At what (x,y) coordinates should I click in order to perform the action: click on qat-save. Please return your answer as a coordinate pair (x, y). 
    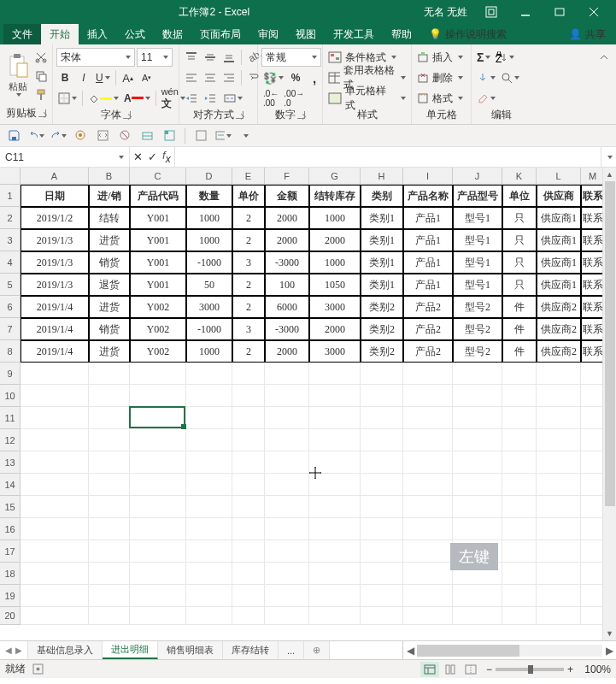
    Looking at the image, I should click on (14, 136).